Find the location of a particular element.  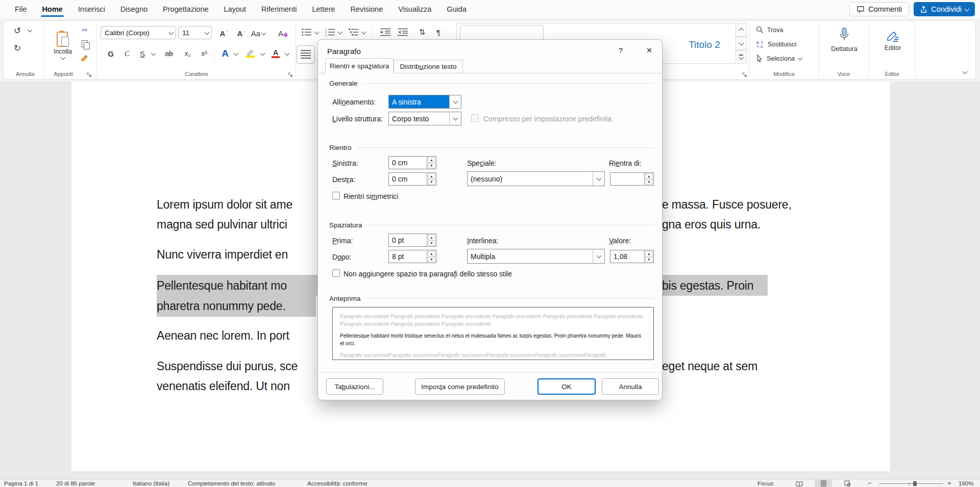

tab-text-flow: Distribuzione testo is located at coordinates (428, 66).